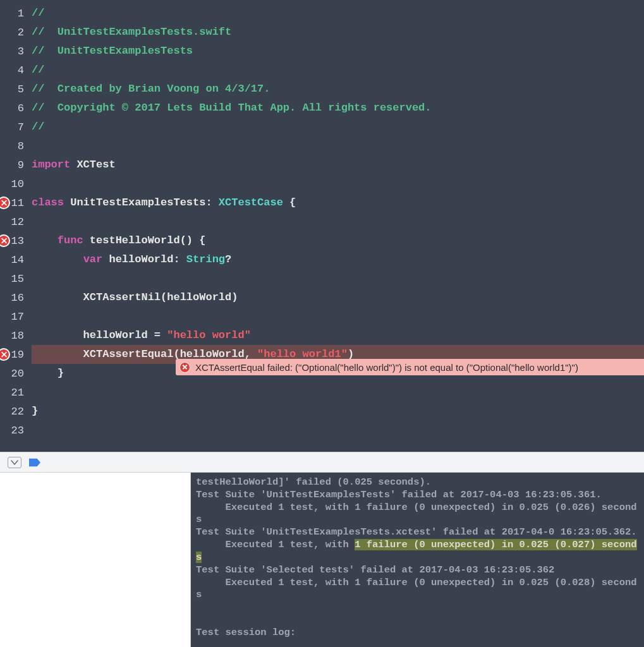  I want to click on keyword-token: var, so click(94, 260).